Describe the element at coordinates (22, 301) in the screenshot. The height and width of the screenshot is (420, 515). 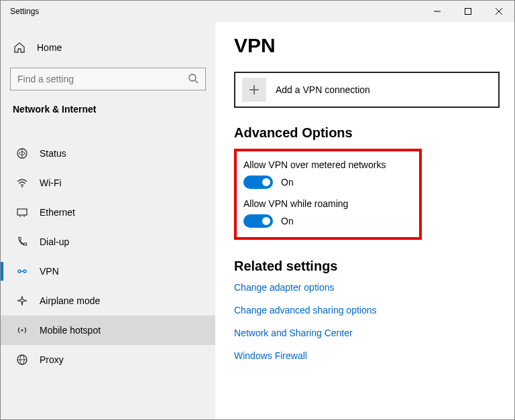
I see `airplane-icon` at that location.